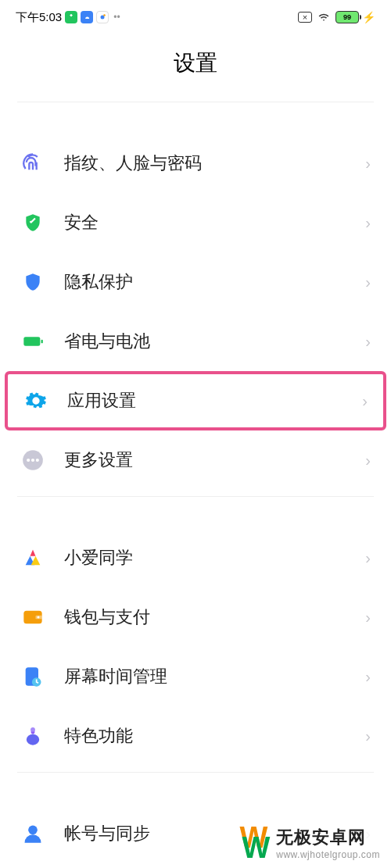 The width and height of the screenshot is (391, 868). Describe the element at coordinates (196, 68) in the screenshot. I see `page-title: 设置` at that location.